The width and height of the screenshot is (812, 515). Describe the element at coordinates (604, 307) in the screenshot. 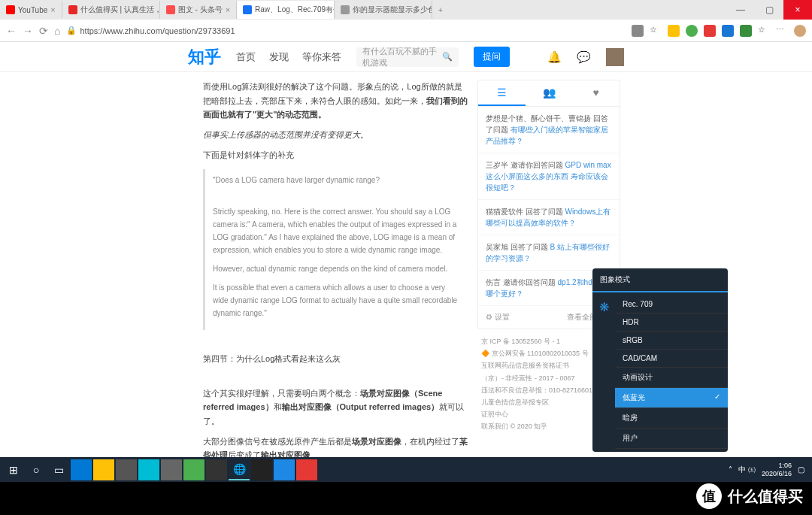

I see `gear-icon: ❋` at that location.